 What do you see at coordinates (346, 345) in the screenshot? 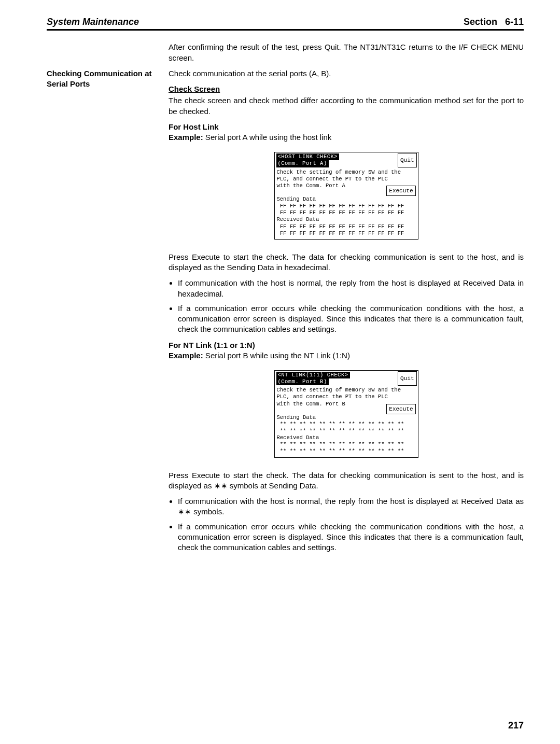
I see `ntlink-heading: For NT Link (1:1 or 1:N)` at bounding box center [346, 345].